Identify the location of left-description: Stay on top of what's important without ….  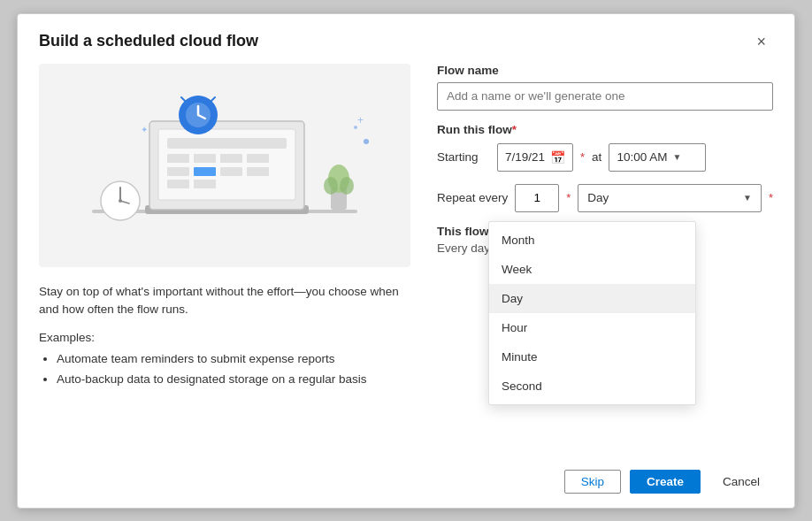
(225, 301).